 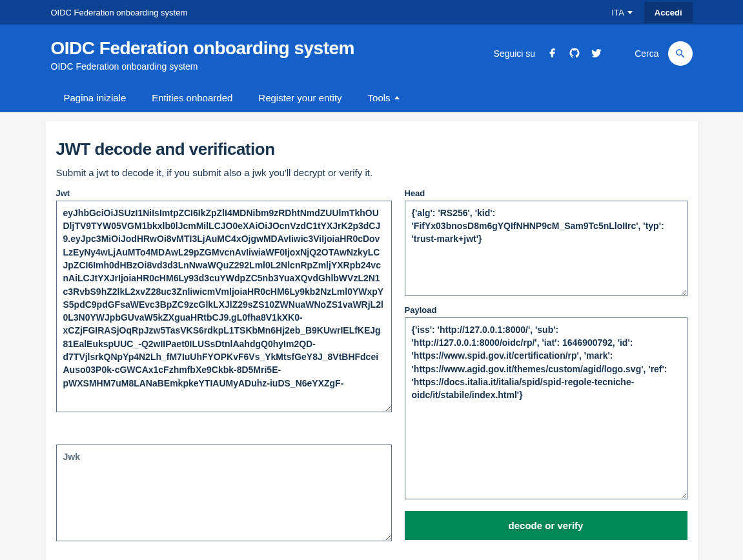 I want to click on language-label: ITA, so click(x=618, y=13).